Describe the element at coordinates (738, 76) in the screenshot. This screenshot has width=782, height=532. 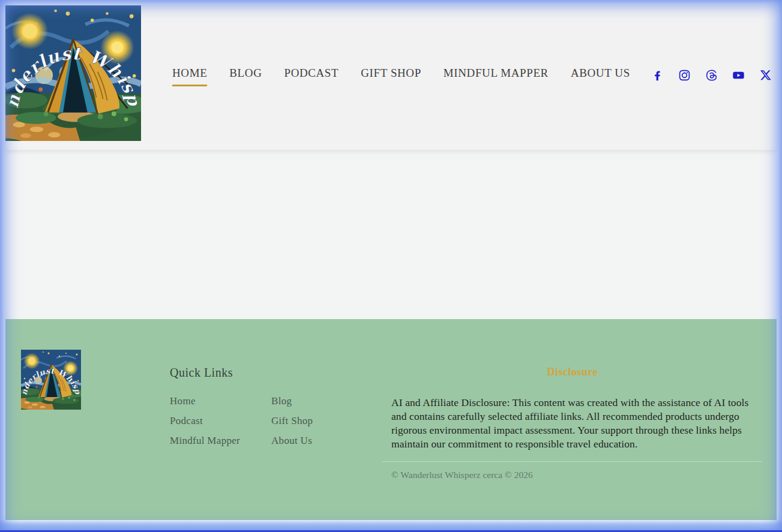
I see `youtube-icon` at that location.